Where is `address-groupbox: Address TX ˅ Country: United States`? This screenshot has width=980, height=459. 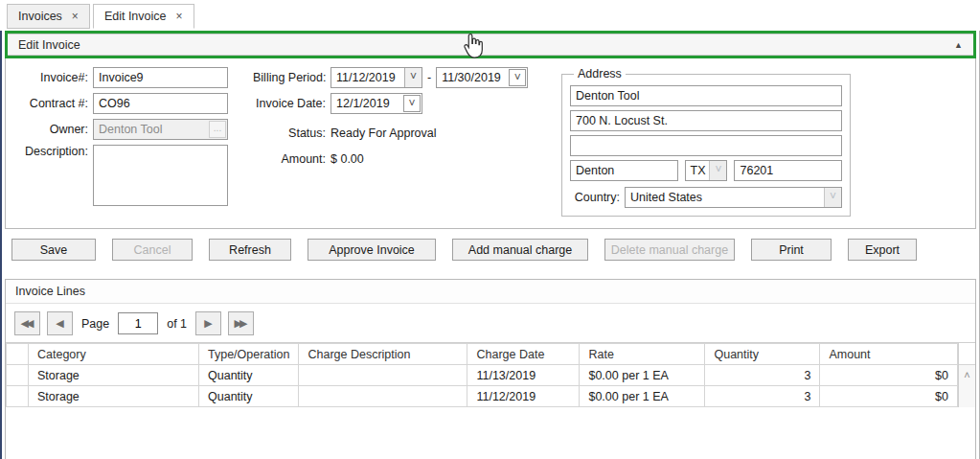
address-groupbox: Address TX ˅ Country: United States is located at coordinates (706, 142).